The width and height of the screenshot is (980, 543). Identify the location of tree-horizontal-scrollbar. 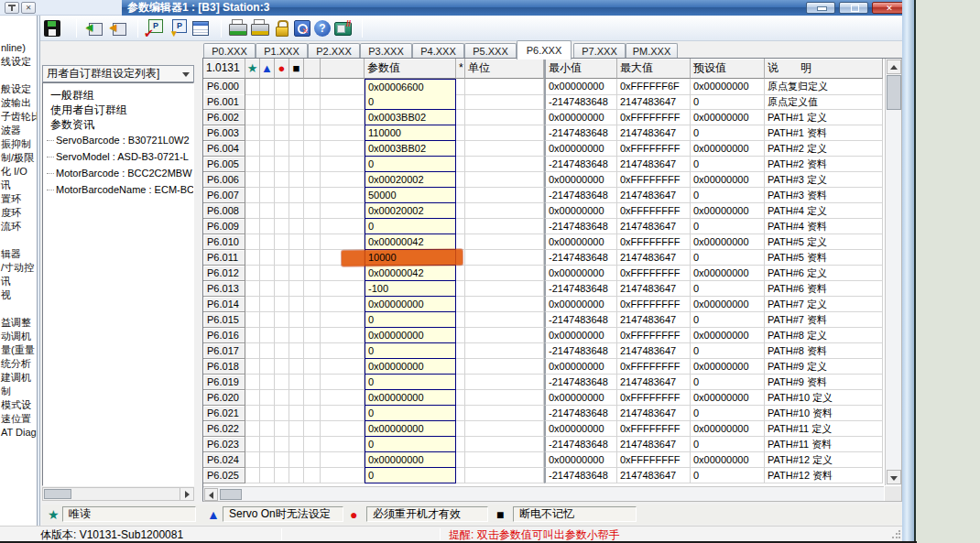
(118, 494).